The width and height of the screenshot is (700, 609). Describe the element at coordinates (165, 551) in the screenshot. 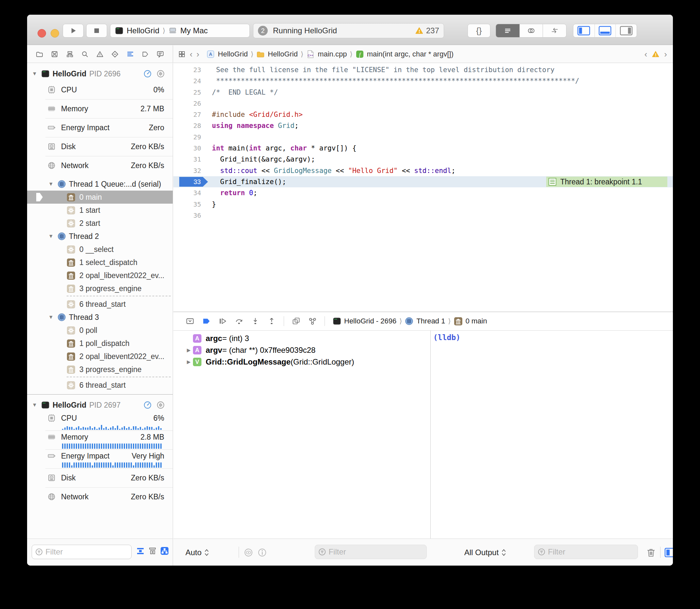

I see `view-process-by-thread-icon` at that location.